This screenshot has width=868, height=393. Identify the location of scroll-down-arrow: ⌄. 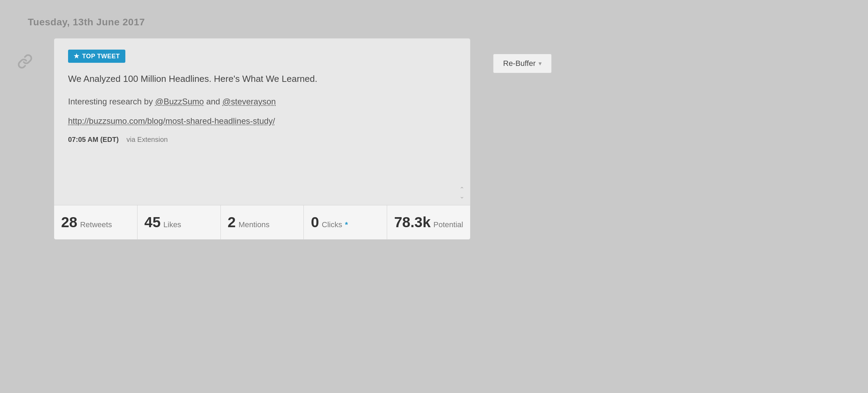
(462, 196).